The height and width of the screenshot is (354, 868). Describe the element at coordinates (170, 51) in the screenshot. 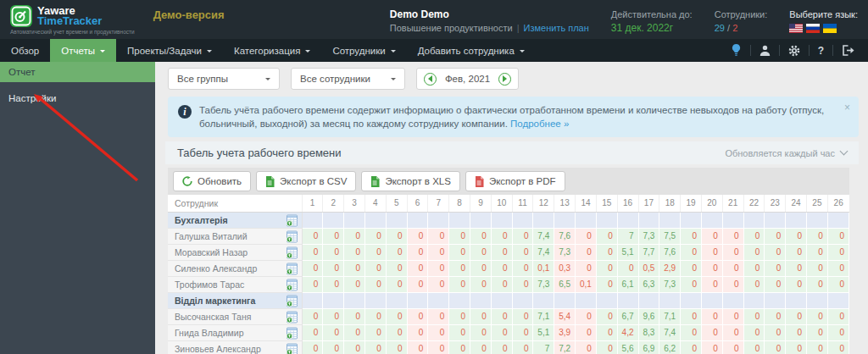

I see `nav-item-projects: Проекты/Задачи` at that location.